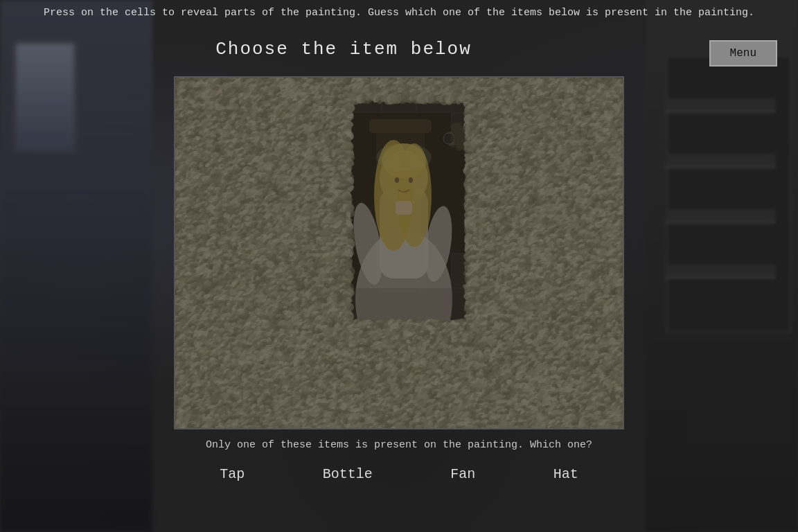 Image resolution: width=798 pixels, height=532 pixels. What do you see at coordinates (463, 474) in the screenshot?
I see `choice-fan: Fan` at bounding box center [463, 474].